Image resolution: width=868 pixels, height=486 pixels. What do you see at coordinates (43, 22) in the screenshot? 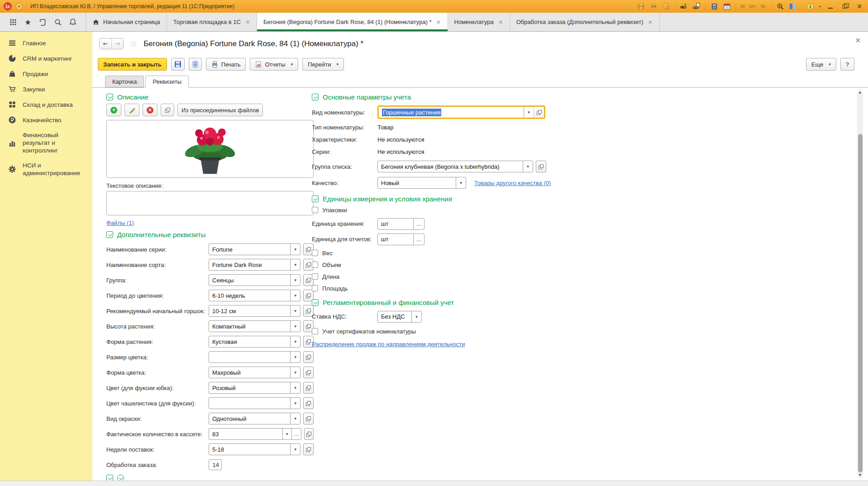
I see `history-icon` at bounding box center [43, 22].